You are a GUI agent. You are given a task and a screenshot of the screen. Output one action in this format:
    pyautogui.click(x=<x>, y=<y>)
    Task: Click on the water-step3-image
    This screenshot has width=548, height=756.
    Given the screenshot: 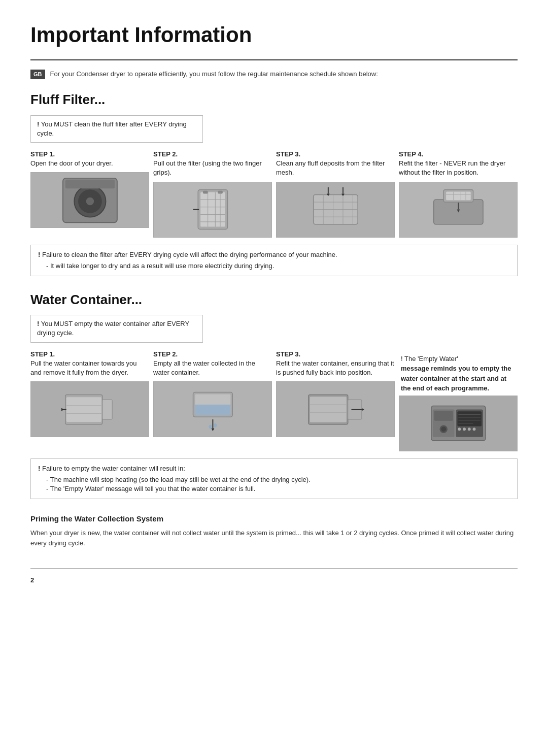 What is the action you would take?
    pyautogui.click(x=335, y=409)
    